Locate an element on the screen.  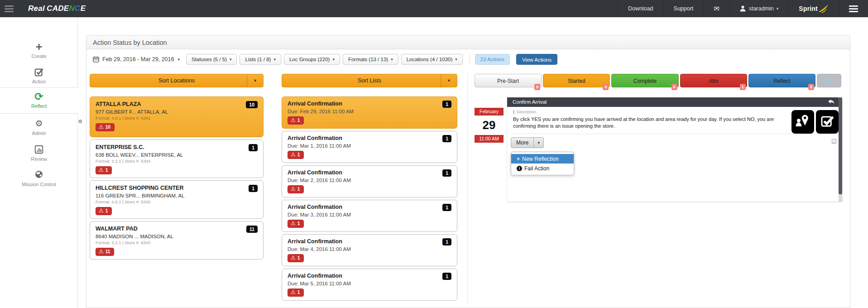
sort-lists-button: Sort Lists ▾ is located at coordinates (369, 81).